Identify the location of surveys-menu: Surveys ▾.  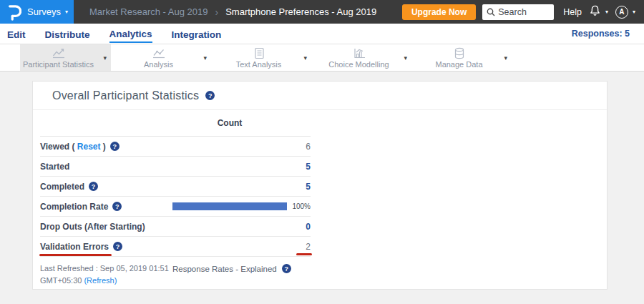
(37, 11).